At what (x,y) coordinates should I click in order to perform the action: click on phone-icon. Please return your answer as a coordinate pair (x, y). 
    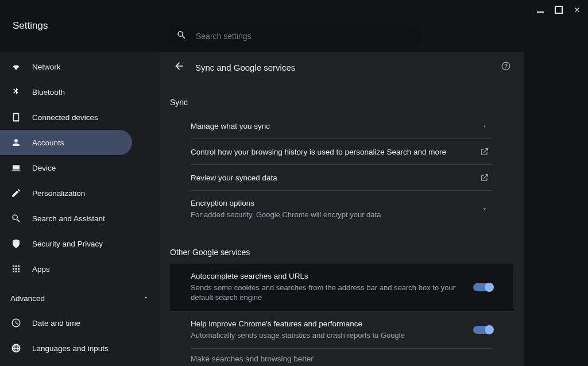
    Looking at the image, I should click on (16, 117).